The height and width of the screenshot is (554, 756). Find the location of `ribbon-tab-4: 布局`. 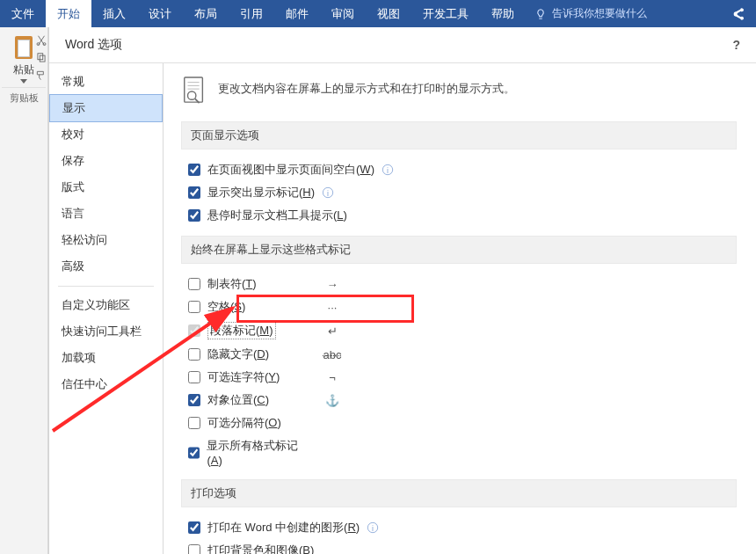

ribbon-tab-4: 布局 is located at coordinates (206, 14).